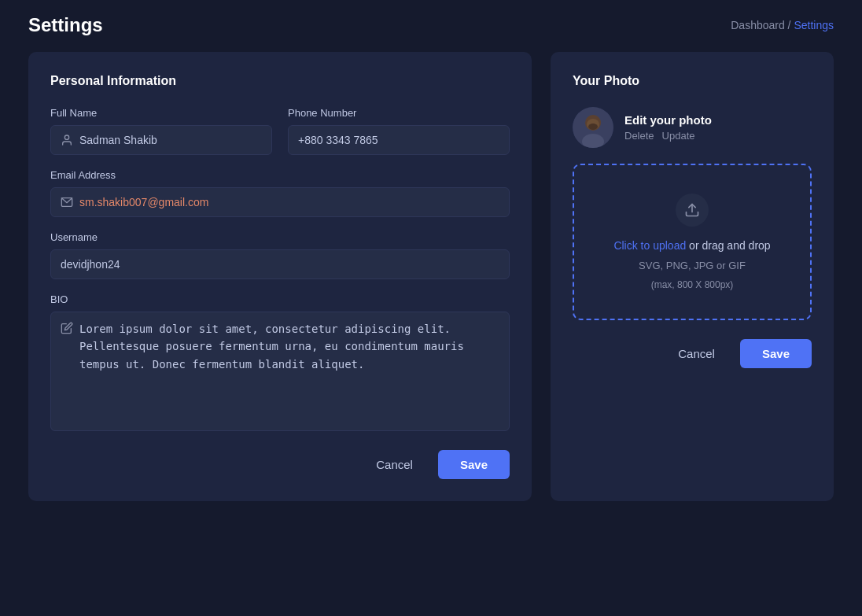 This screenshot has height=616, width=862. Describe the element at coordinates (280, 299) in the screenshot. I see `bio-label: BIO` at that location.